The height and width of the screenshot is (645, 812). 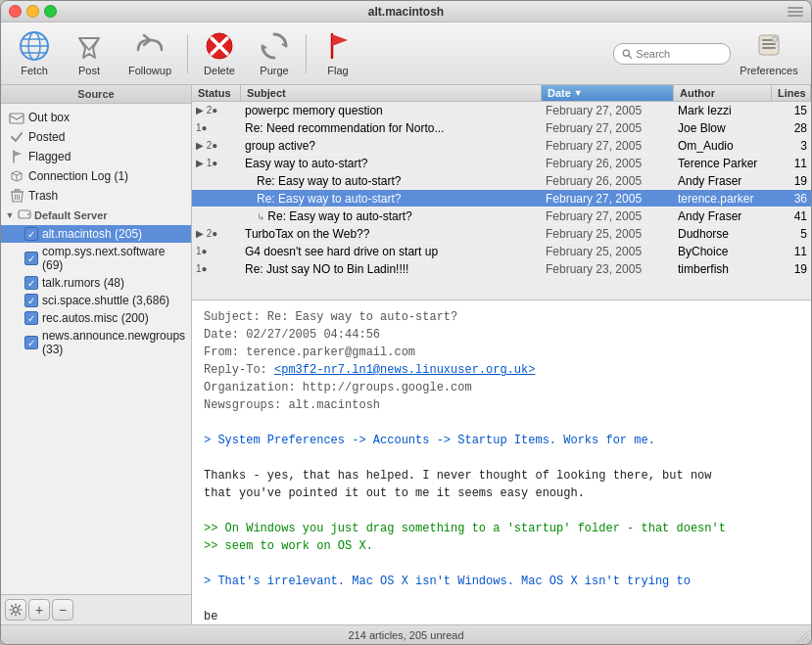 I want to click on talk-rumors-label: talk.rumors (48), so click(x=83, y=283).